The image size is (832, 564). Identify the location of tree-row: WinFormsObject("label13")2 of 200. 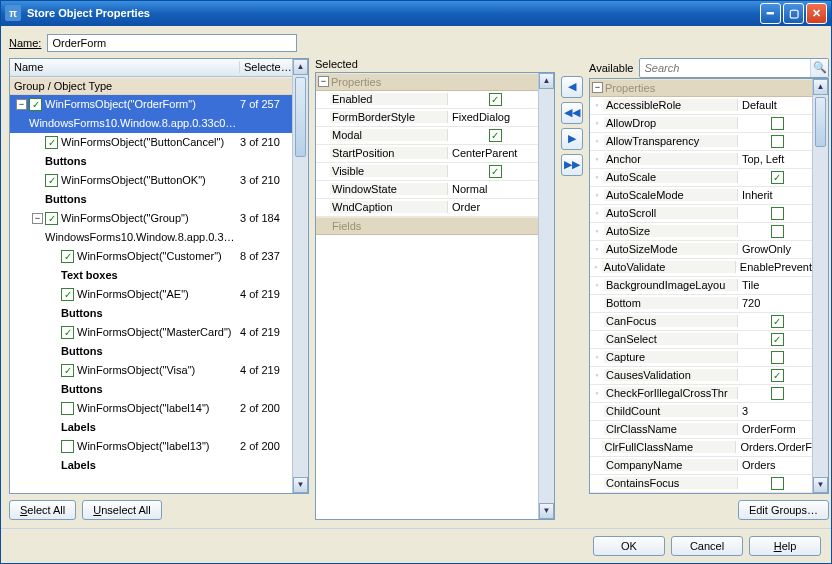
(151, 446).